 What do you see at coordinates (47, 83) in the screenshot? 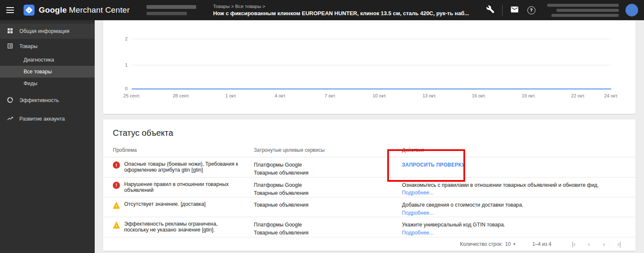
I see `sidebar-item-feeds: Фиды` at bounding box center [47, 83].